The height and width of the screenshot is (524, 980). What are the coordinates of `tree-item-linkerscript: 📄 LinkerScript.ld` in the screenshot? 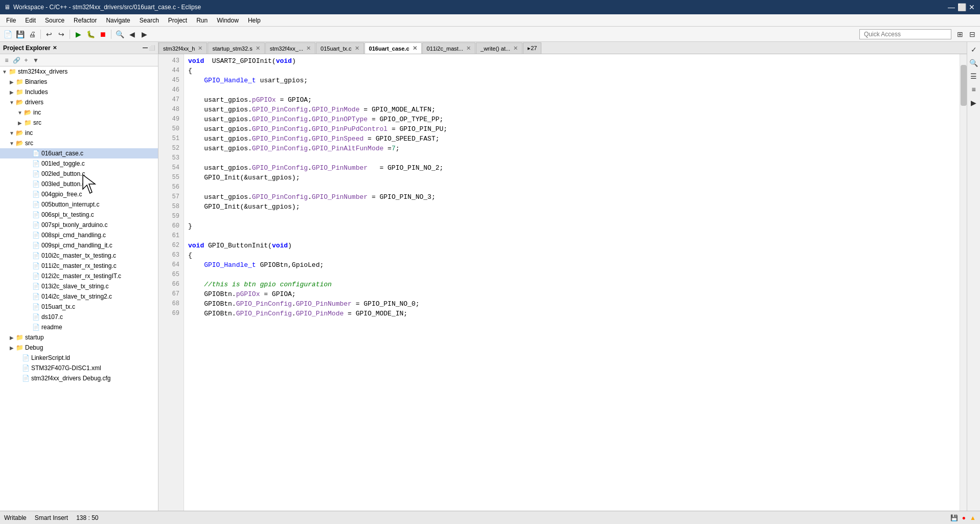 It's located at (79, 358).